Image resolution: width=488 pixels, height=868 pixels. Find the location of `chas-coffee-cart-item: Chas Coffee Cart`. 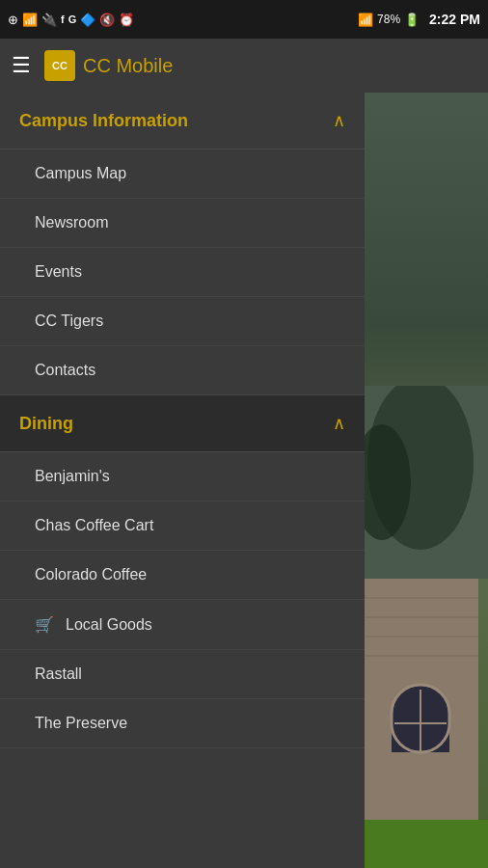

chas-coffee-cart-item: Chas Coffee Cart is located at coordinates (182, 527).